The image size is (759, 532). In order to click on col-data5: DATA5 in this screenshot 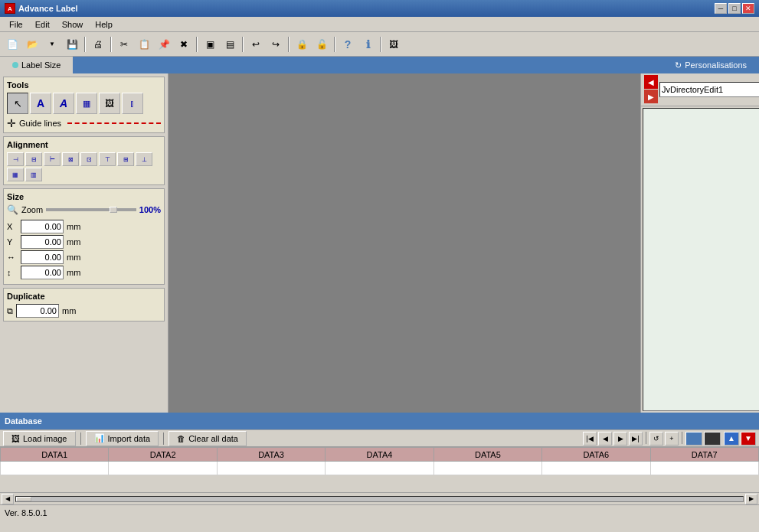, I will do `click(487, 455)`.